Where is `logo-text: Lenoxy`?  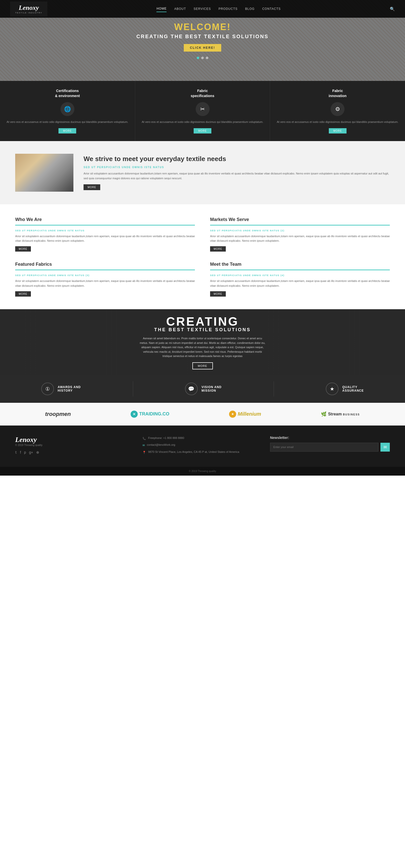
logo-text: Lenoxy is located at coordinates (29, 8).